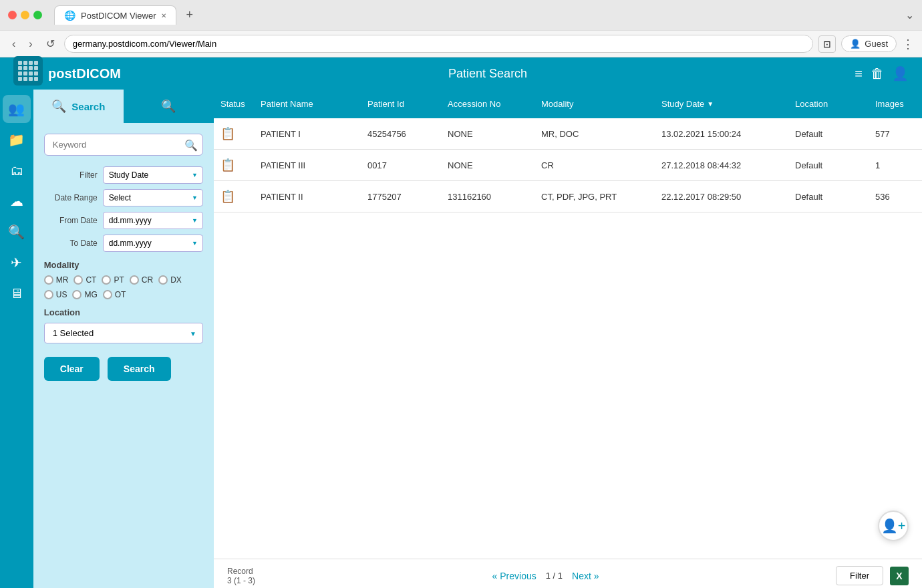 The height and width of the screenshot is (588, 922). What do you see at coordinates (67, 74) in the screenshot?
I see `logo-area: postDICOM` at bounding box center [67, 74].